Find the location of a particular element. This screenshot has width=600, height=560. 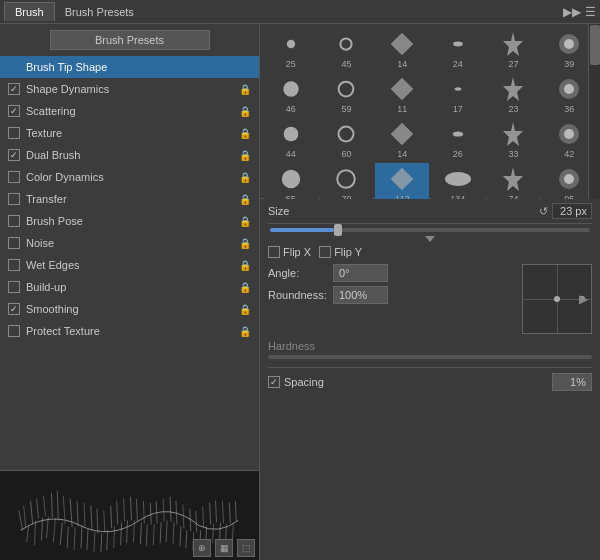

brush-cell-size: 74 is located at coordinates (513, 196).